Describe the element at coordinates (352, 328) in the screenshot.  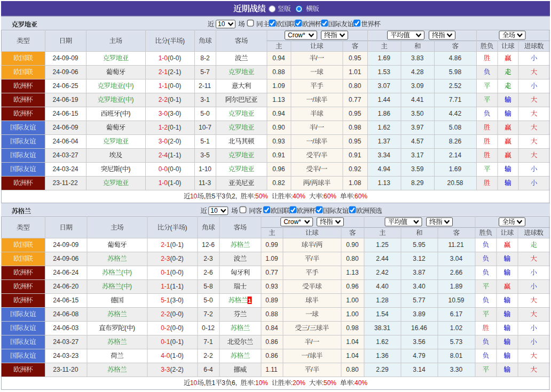
I see `svg-text: 0.98` at that location.